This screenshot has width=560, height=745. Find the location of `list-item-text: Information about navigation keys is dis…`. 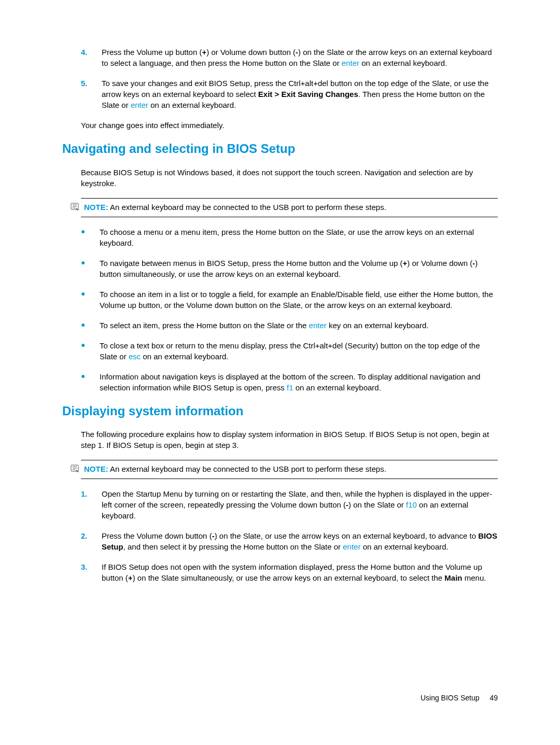

list-item-text: Information about navigation keys is dis… is located at coordinates (299, 382).